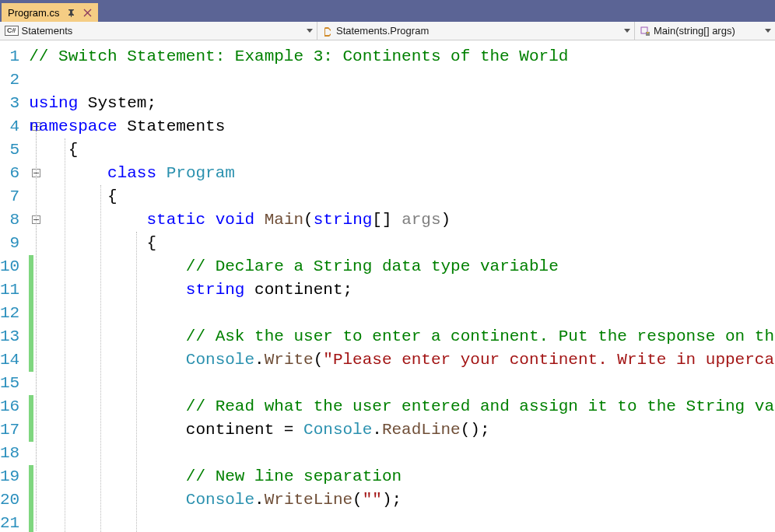 The width and height of the screenshot is (775, 532). I want to click on code-line: string continent;, so click(402, 290).